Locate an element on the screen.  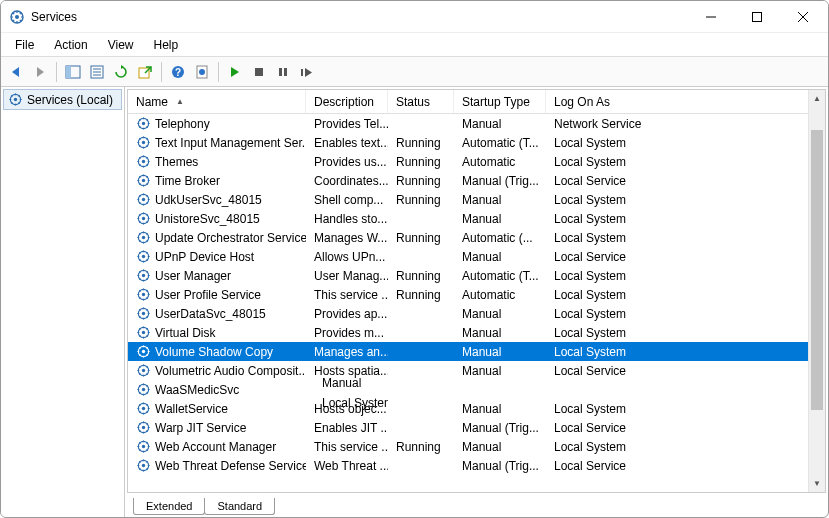
close-button is located at coordinates (803, 17).